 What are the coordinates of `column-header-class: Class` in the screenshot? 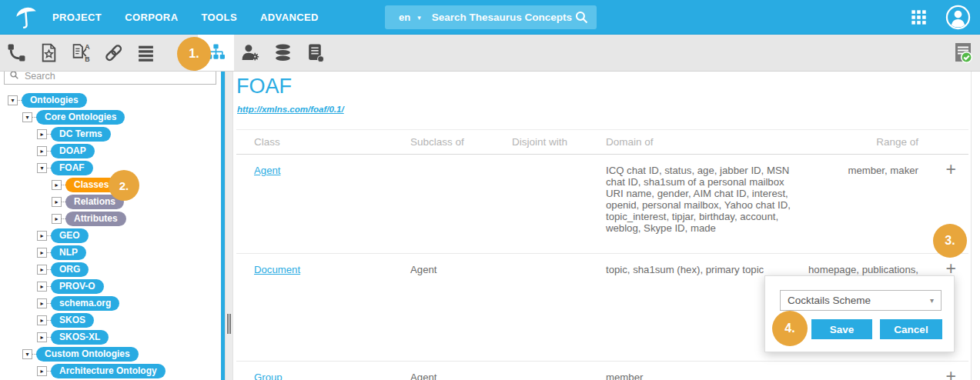 It's located at (323, 142).